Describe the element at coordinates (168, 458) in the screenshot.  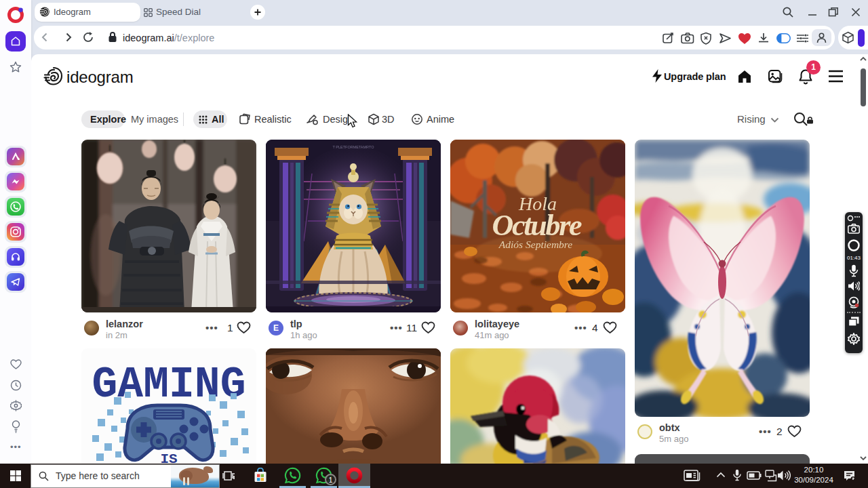
I see `svg-text: IS` at that location.